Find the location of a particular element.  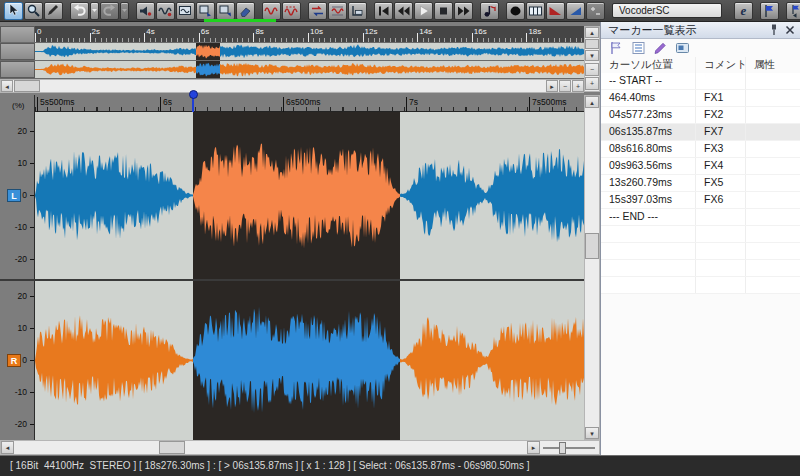

marker-row: 13s260.79msFX5 is located at coordinates (700, 184).